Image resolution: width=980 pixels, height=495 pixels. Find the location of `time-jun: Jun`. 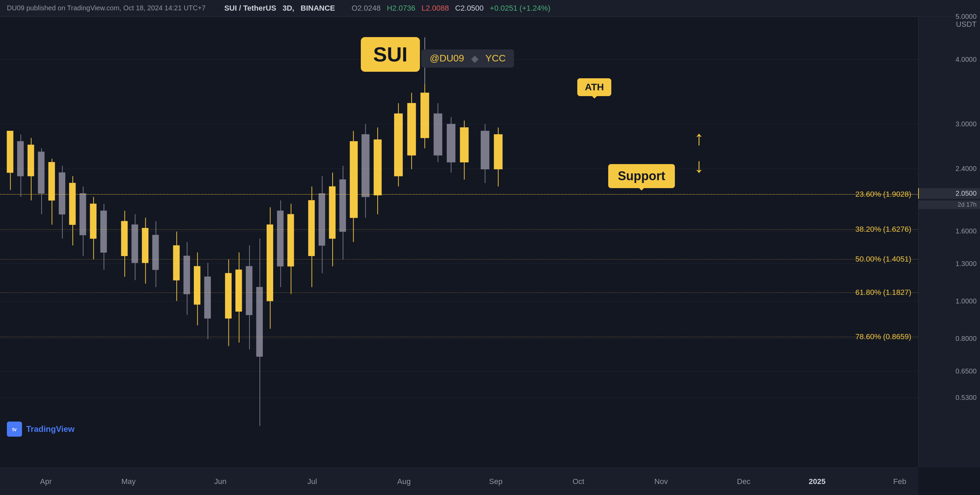

time-jun: Jun is located at coordinates (221, 482).